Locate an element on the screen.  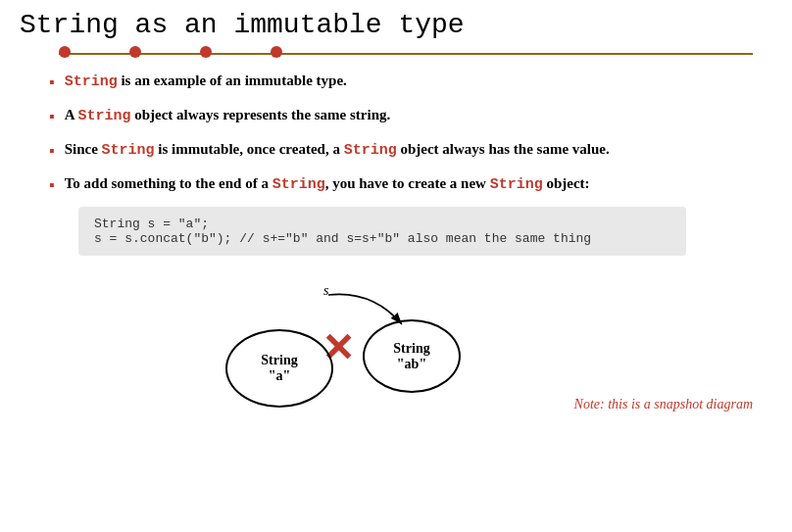
bullet-1: String is an example of an immutable typ… is located at coordinates (411, 82).